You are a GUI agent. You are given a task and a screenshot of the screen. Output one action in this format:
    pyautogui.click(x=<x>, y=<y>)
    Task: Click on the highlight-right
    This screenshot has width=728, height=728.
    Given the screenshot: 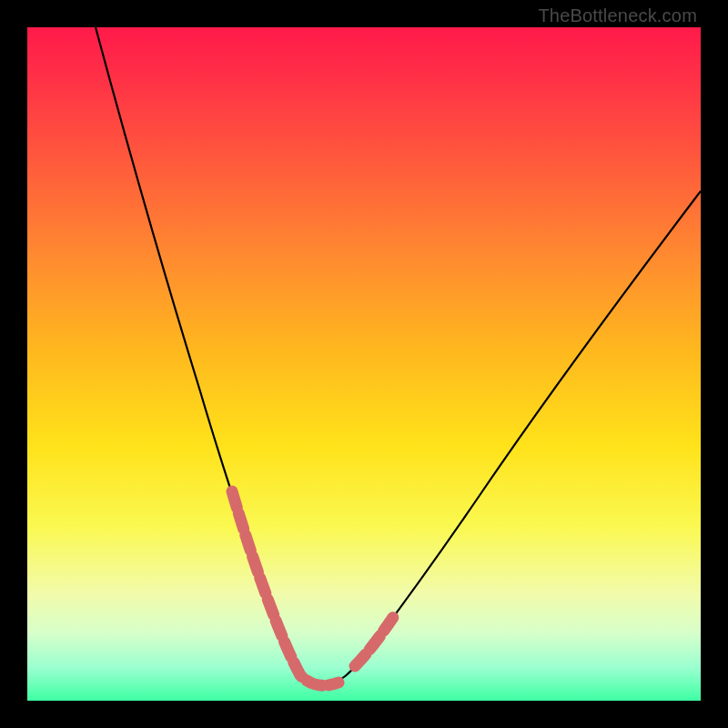 What is the action you would take?
    pyautogui.click(x=375, y=640)
    